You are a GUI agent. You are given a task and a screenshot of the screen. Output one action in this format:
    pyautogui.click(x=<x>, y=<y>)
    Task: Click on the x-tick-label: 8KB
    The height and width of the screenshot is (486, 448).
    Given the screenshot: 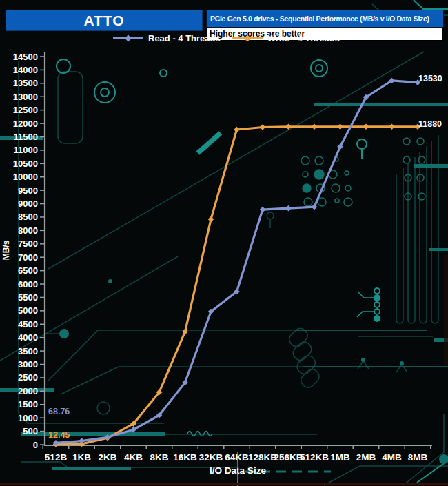 What is the action you would take?
    pyautogui.click(x=159, y=458)
    